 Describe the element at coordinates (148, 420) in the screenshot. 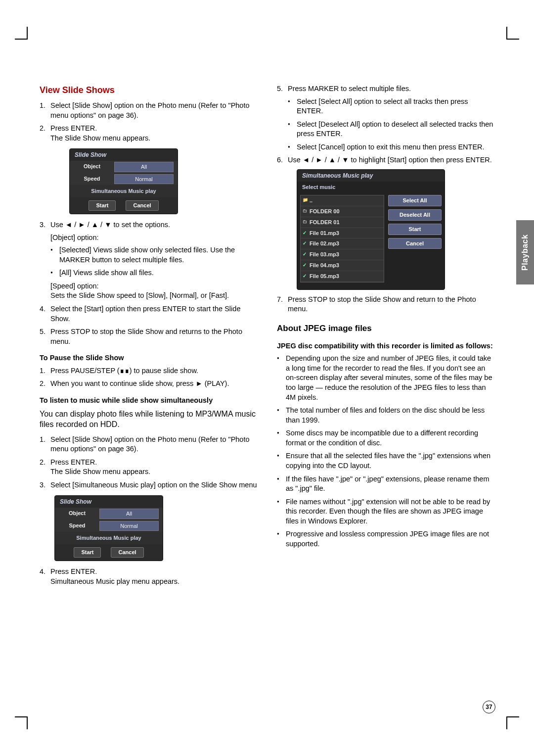

I see `intro-text: You can display photo files while listen…` at that location.